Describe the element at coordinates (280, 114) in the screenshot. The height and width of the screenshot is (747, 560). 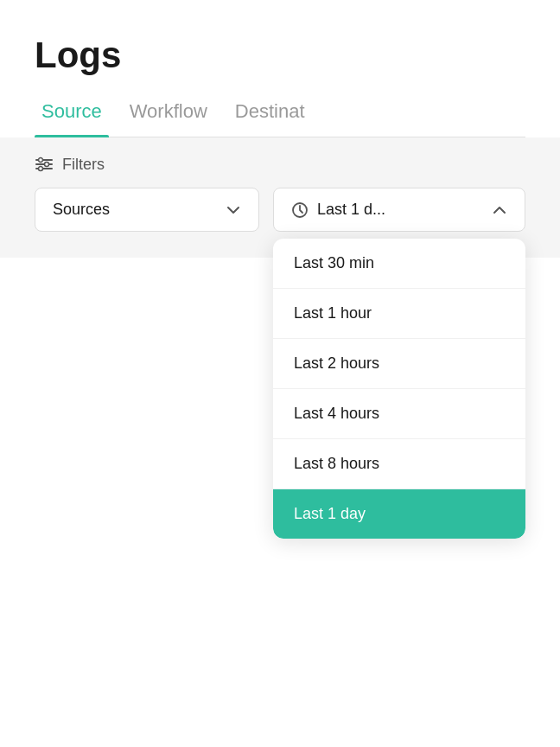
I see `tabs-container: Source Workflow Destinat` at that location.